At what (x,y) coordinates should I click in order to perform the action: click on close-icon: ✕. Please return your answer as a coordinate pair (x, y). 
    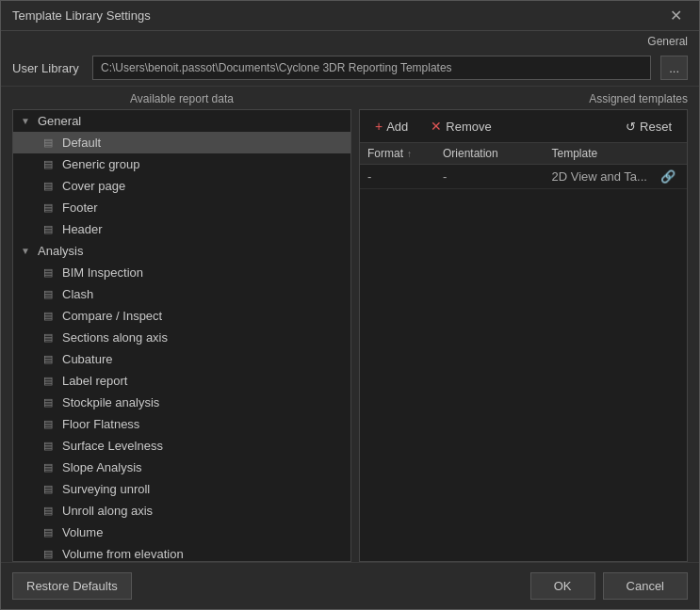
    Looking at the image, I should click on (676, 15).